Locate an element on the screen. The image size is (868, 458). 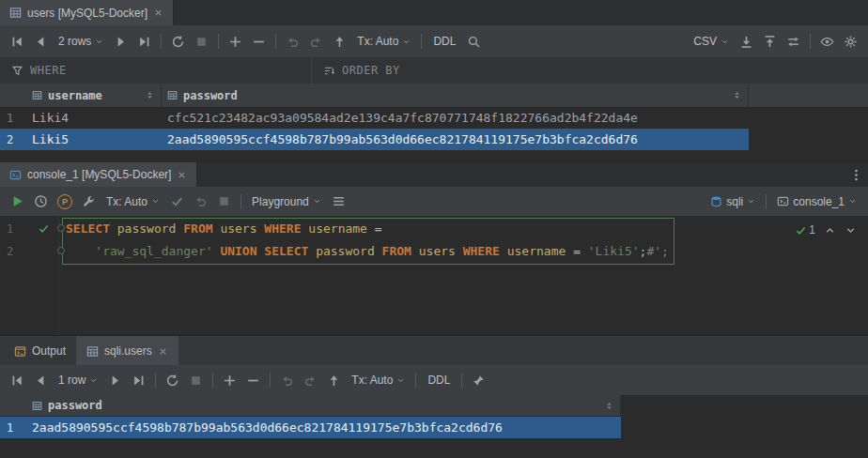
editor-tab-bar: users [MySQL5-Docker] is located at coordinates (434, 13).